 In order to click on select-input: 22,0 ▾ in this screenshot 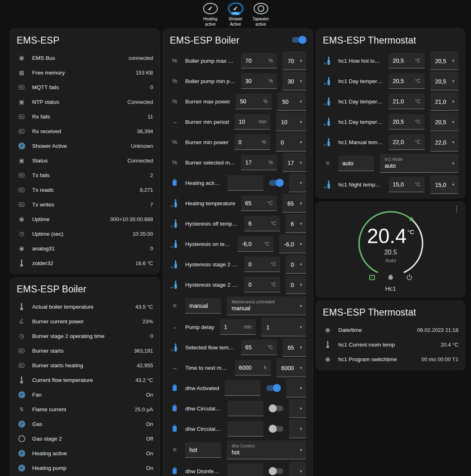, I will do `click(445, 142)`.